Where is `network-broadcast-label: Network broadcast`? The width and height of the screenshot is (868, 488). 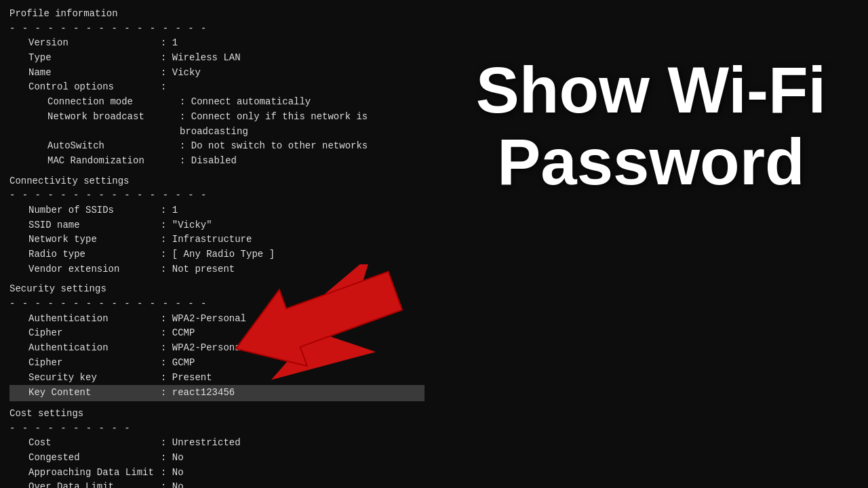 network-broadcast-label: Network broadcast is located at coordinates (114, 117).